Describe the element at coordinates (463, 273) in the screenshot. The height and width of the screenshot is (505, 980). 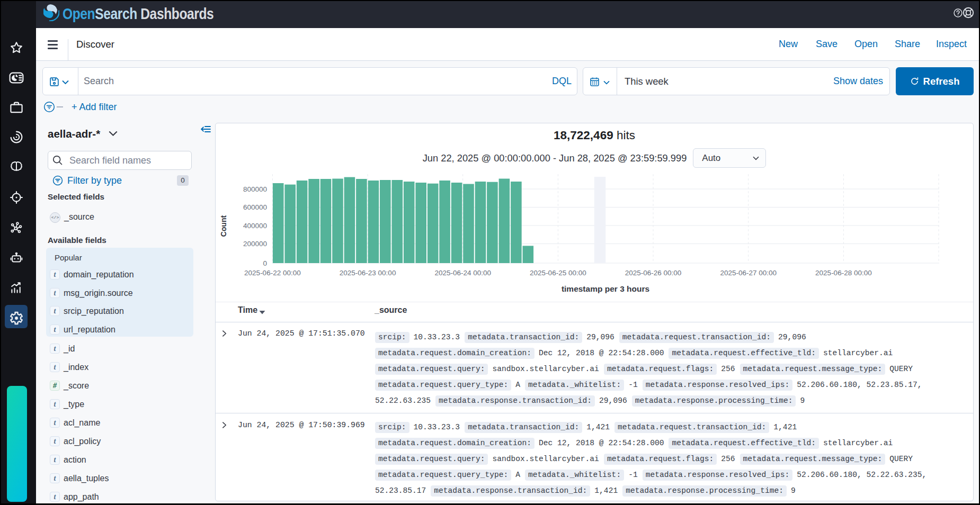
I see `svg-text: 2025-06-24 00:00` at that location.